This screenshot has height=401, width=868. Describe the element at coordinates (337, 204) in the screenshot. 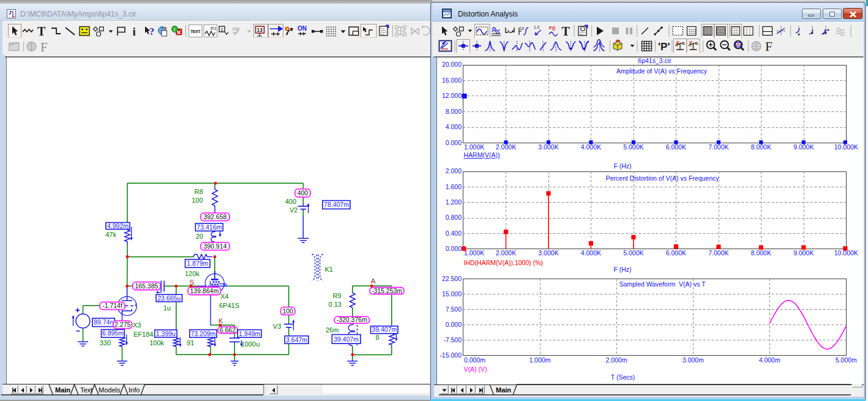

I see `svg-text: 78.407m` at that location.